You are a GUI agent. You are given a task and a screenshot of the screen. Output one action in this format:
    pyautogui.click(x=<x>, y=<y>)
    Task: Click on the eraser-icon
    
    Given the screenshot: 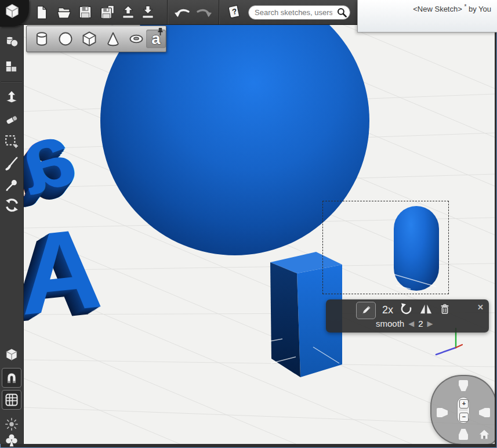 What is the action you would take?
    pyautogui.click(x=12, y=120)
    